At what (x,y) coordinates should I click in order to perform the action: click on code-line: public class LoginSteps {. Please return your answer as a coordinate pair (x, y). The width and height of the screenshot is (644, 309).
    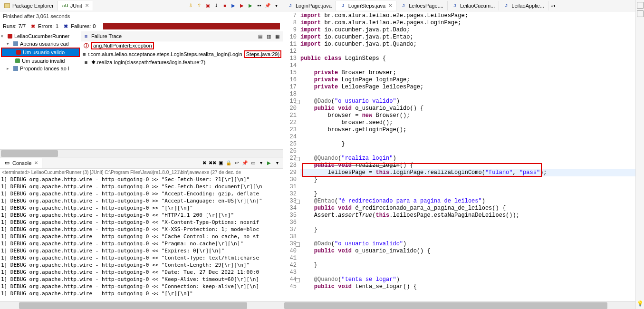
    Looking at the image, I should click on (472, 59).